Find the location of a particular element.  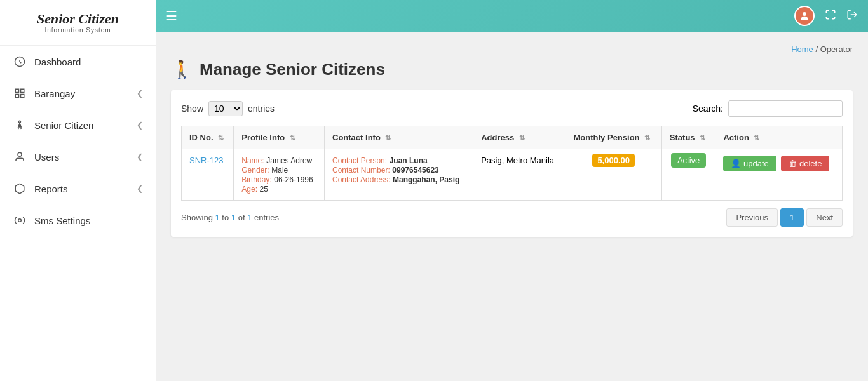

senior-icon is located at coordinates (20, 125).